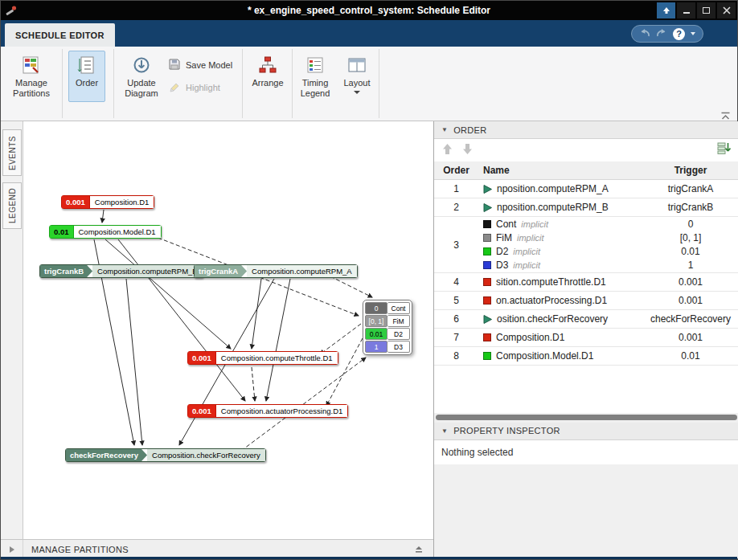 The width and height of the screenshot is (738, 560). What do you see at coordinates (690, 300) in the screenshot?
I see `trigger-cell: 0.001` at bounding box center [690, 300].